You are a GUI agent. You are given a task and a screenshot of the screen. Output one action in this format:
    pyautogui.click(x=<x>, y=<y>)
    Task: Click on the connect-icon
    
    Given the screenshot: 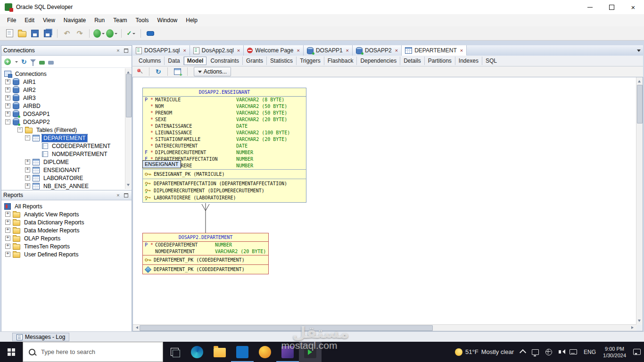 What is the action you would take?
    pyautogui.click(x=42, y=63)
    